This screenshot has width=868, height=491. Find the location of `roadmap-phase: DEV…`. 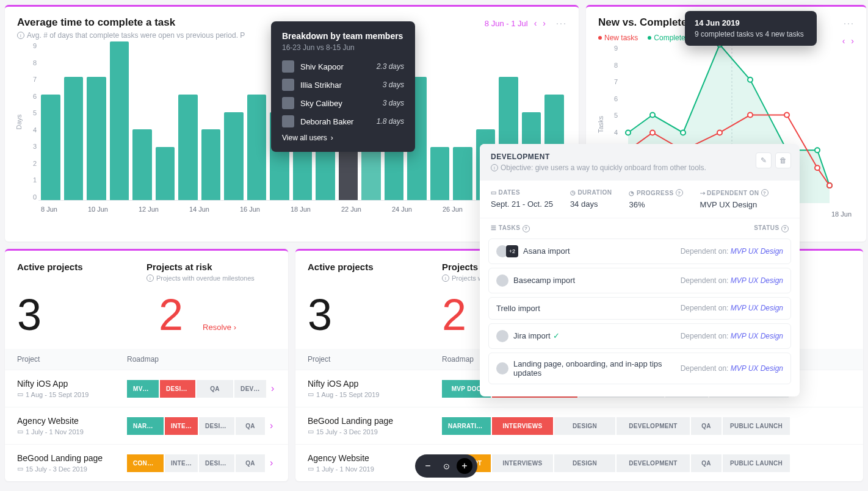

roadmap-phase: DEV… is located at coordinates (250, 389).